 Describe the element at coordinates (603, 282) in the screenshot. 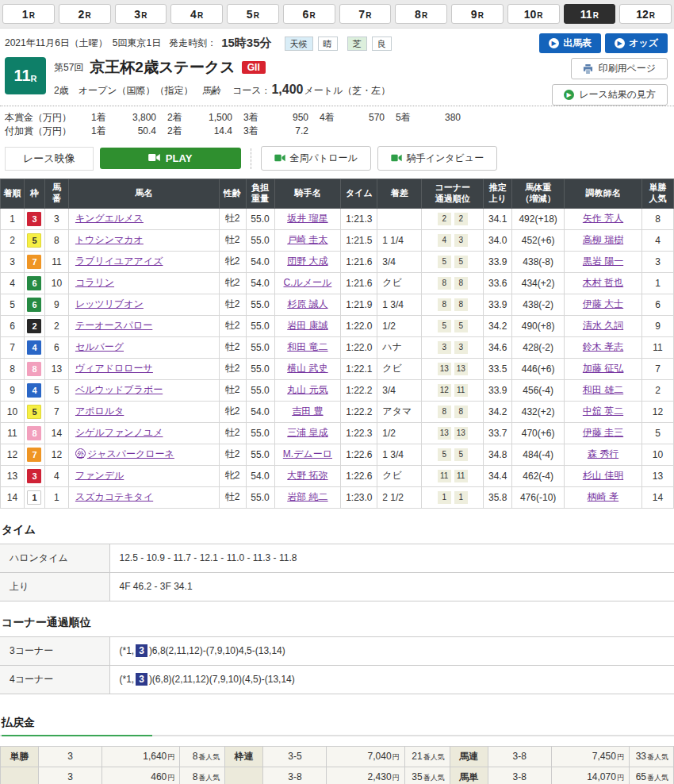

I see `trainer-name-link: 木村 哲也` at that location.